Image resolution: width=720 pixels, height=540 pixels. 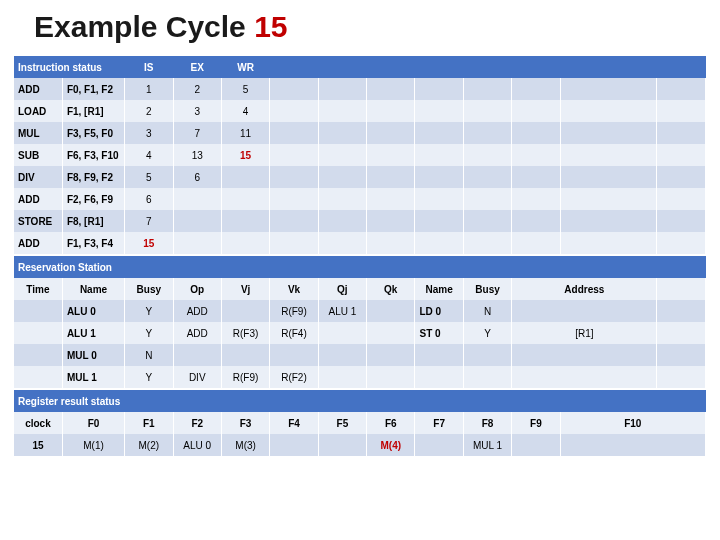 What do you see at coordinates (360, 89) in the screenshot?
I see `instruction-row: ADDF0, F1, F2125` at bounding box center [360, 89].